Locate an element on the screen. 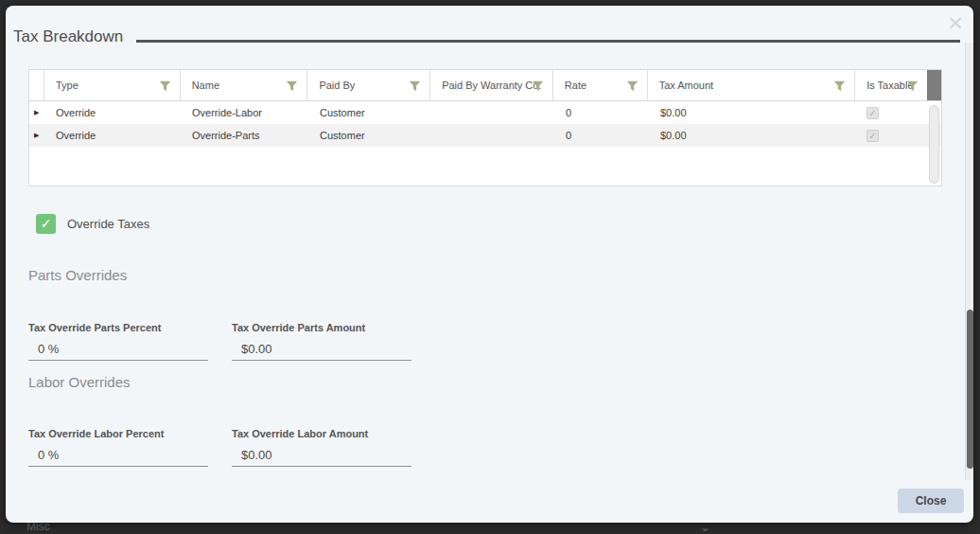 This screenshot has width=980, height=534. column-header-tax-amount: Tax Amount is located at coordinates (752, 85).